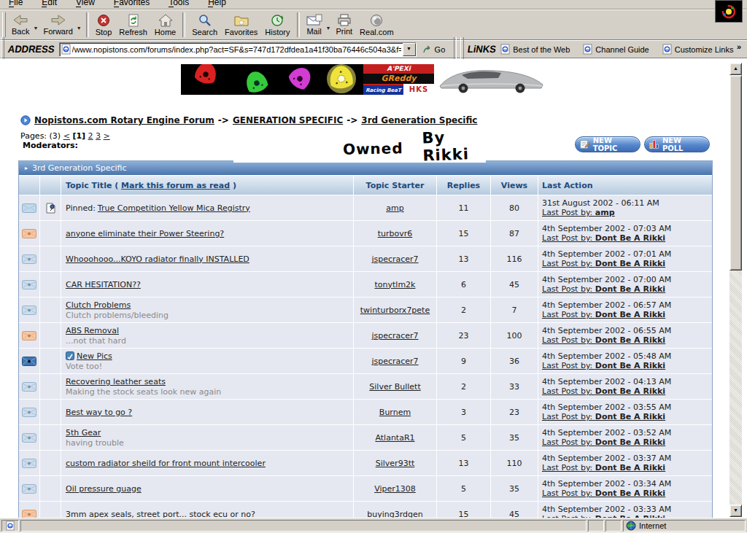 The width and height of the screenshot is (747, 560). I want to click on history-button: History, so click(277, 25).